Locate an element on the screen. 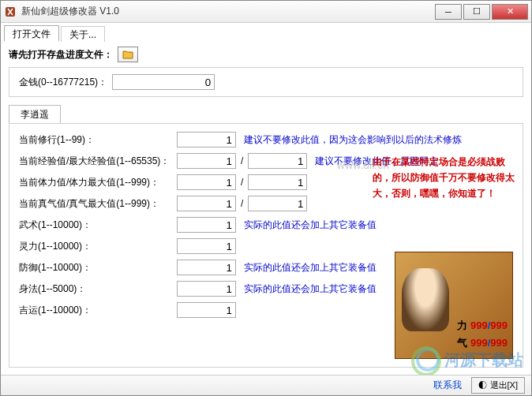  character-portrait: 力 999/999 气 999/999 is located at coordinates (454, 305).